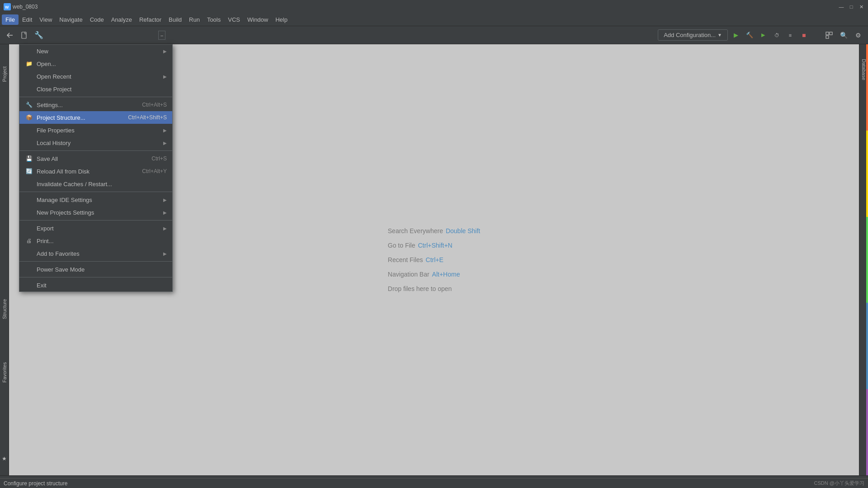 This screenshot has height=488, width=868. What do you see at coordinates (150, 20) in the screenshot?
I see `menu-refactor: Refactor` at bounding box center [150, 20].